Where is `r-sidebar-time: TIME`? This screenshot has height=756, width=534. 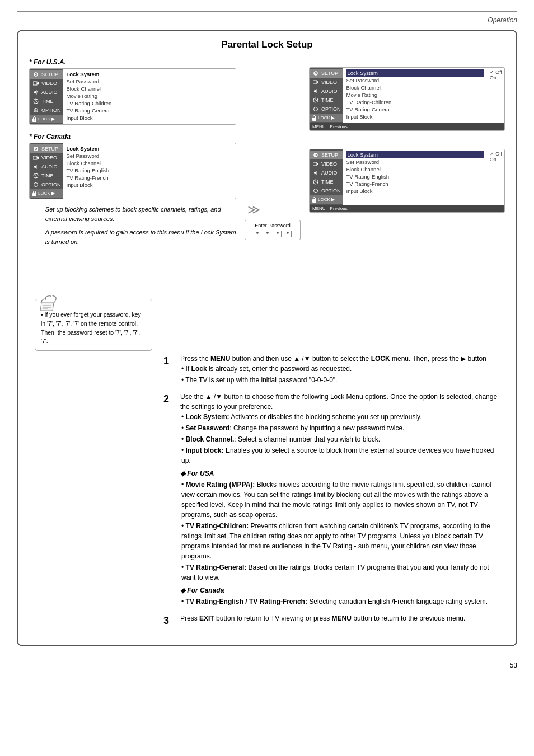
r-sidebar-time: TIME is located at coordinates (326, 100).